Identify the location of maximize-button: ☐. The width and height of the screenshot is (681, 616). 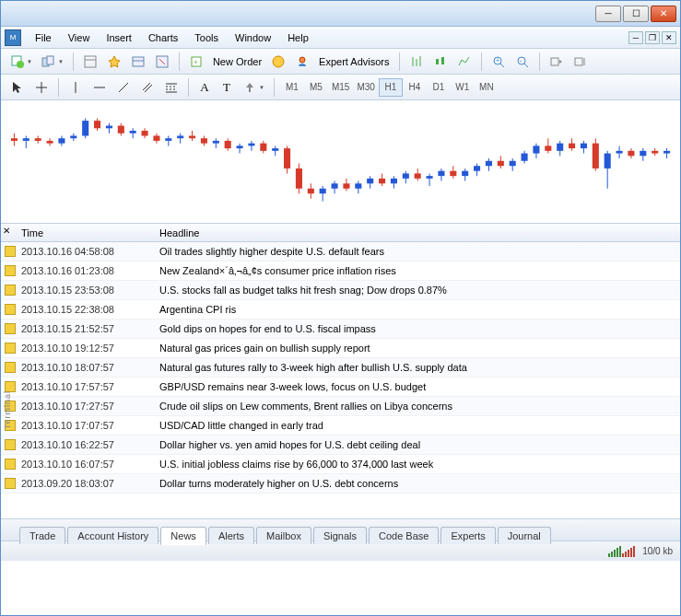
(636, 14).